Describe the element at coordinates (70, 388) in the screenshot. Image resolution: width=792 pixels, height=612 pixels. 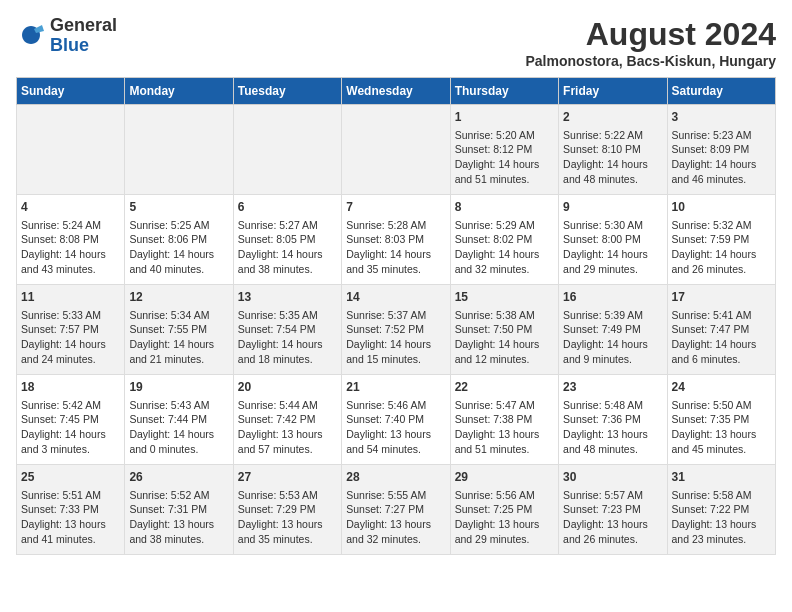
I see `day-number: 18` at that location.